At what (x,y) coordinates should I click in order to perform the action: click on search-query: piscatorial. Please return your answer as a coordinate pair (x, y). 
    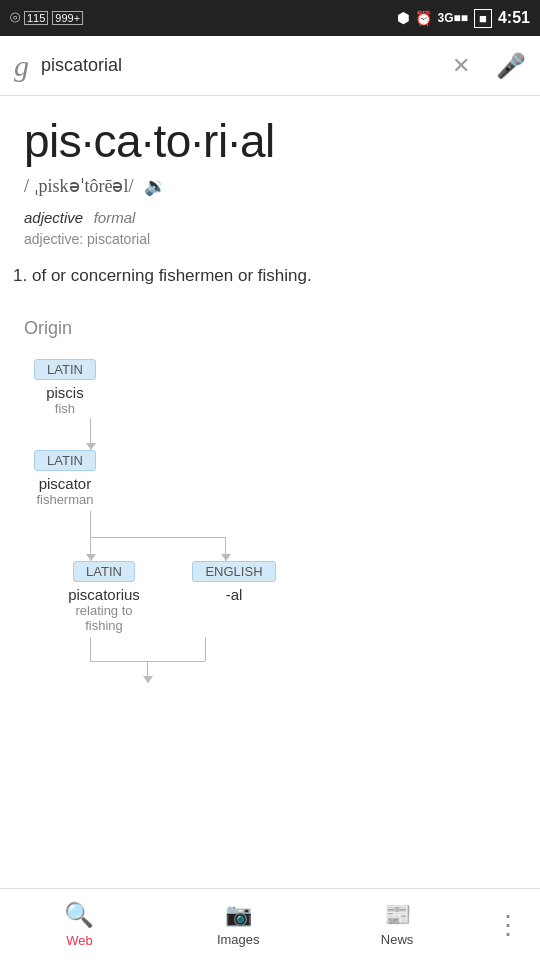
    Looking at the image, I should click on (240, 66).